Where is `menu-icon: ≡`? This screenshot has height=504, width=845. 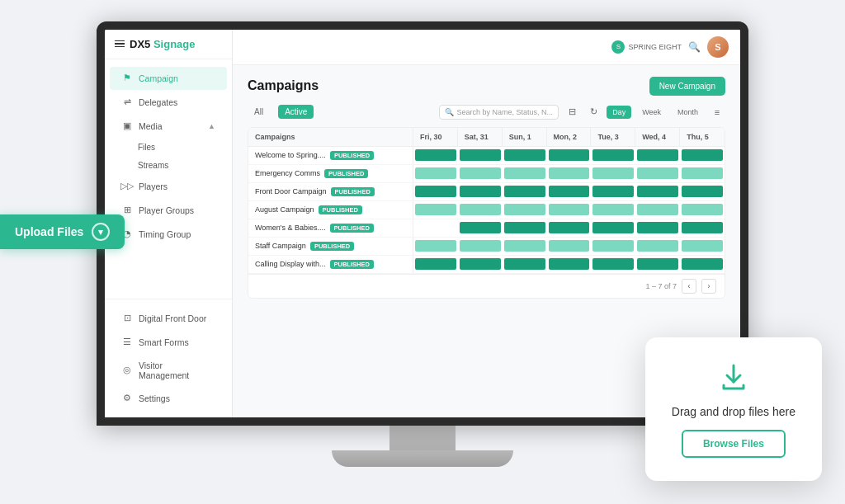 menu-icon: ≡ is located at coordinates (717, 112).